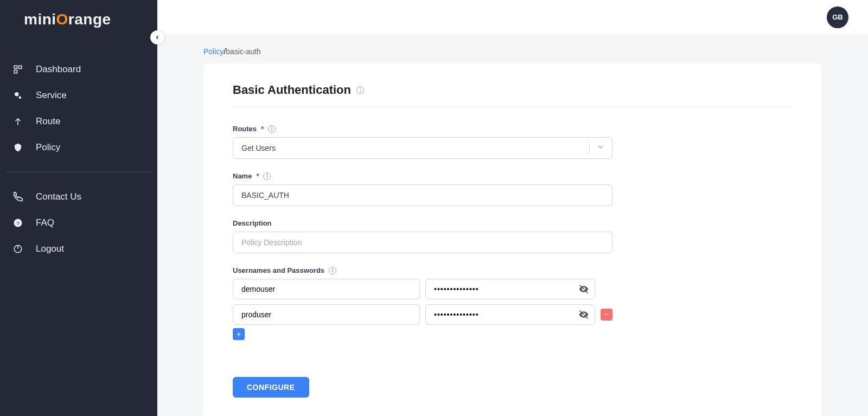 This screenshot has width=868, height=416. What do you see at coordinates (292, 90) in the screenshot?
I see `page-title: Basic Authentication` at bounding box center [292, 90].